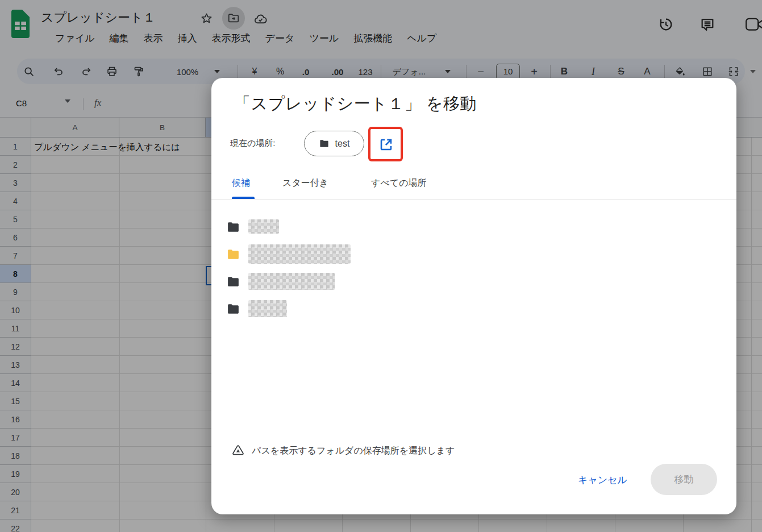 Image resolution: width=762 pixels, height=532 pixels. What do you see at coordinates (306, 183) in the screenshot?
I see `tab-starred: スター付き` at bounding box center [306, 183].